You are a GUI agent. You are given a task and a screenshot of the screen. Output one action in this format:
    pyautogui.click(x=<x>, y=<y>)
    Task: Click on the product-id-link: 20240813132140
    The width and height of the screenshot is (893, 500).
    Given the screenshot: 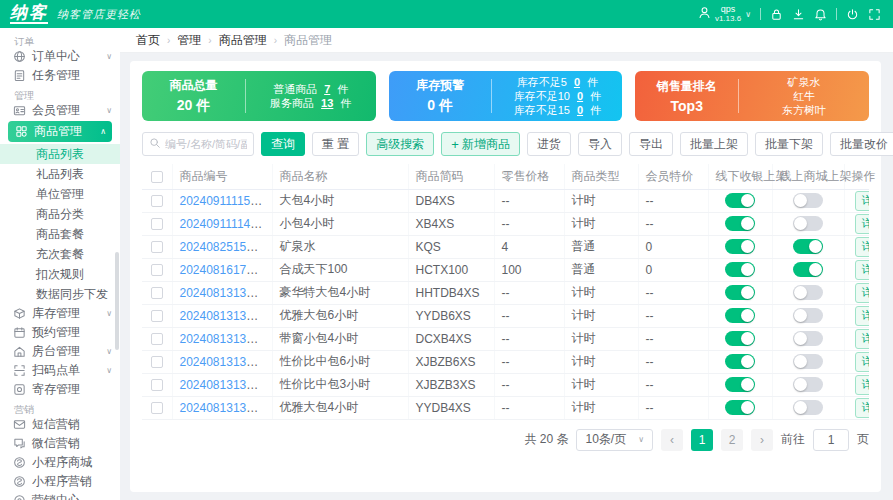 What is the action you would take?
    pyautogui.click(x=226, y=339)
    